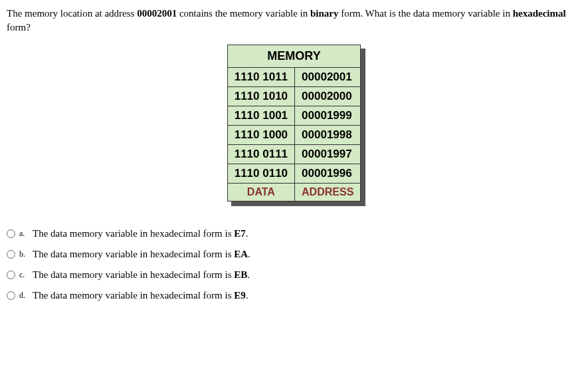 The width and height of the screenshot is (588, 387). Describe the element at coordinates (328, 193) in the screenshot. I see `memory-footer-address: ADDRESS` at that location.